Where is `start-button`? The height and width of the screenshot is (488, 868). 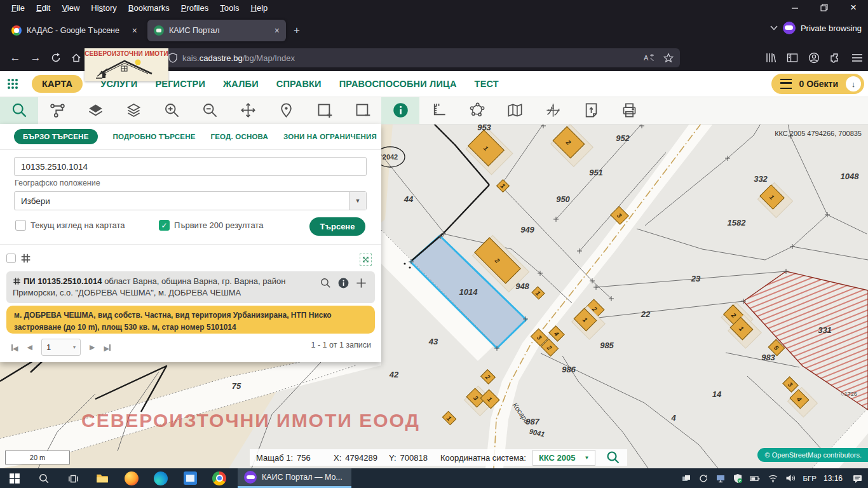
start-button is located at coordinates (15, 478).